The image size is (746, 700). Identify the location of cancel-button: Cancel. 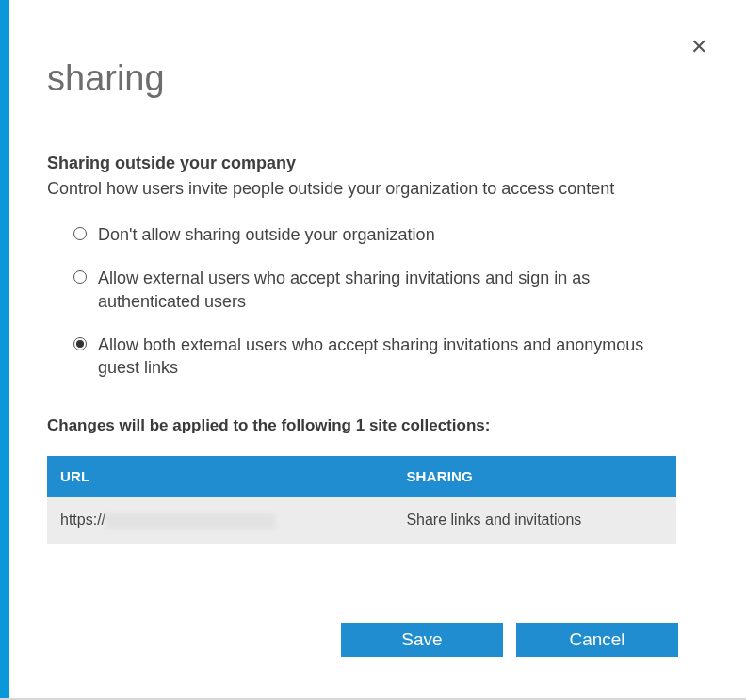
(597, 640).